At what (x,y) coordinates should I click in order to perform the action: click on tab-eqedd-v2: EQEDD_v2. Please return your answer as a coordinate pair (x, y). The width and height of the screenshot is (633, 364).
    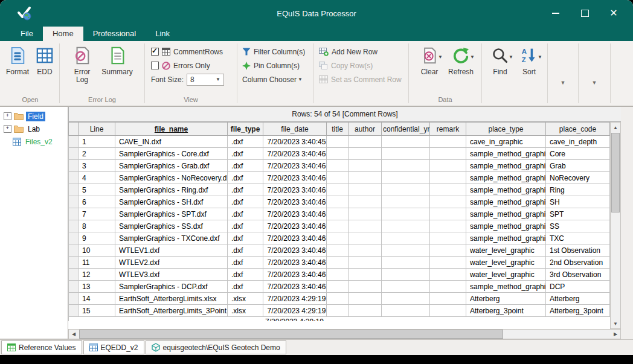
    Looking at the image, I should click on (114, 348).